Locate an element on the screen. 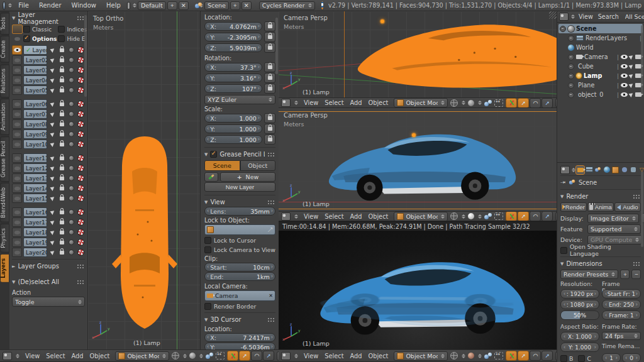  scrollbar is located at coordinates (642, 60).